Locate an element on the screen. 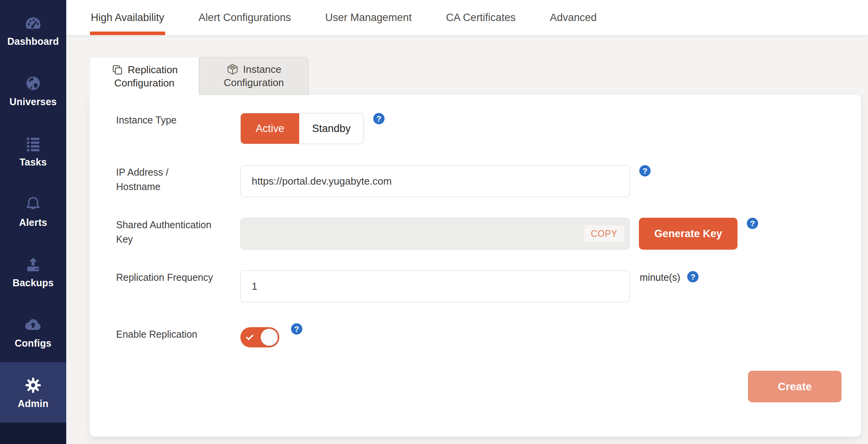 This screenshot has height=444, width=868. enable-replication-help-icon: ? is located at coordinates (297, 329).